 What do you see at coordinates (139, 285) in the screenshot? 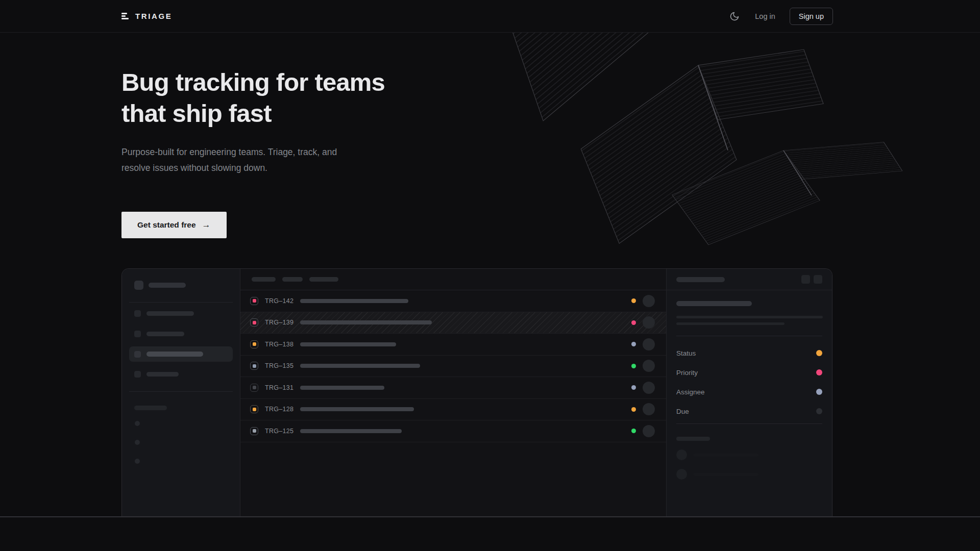
I see `workspace-icon-placeholder` at bounding box center [139, 285].